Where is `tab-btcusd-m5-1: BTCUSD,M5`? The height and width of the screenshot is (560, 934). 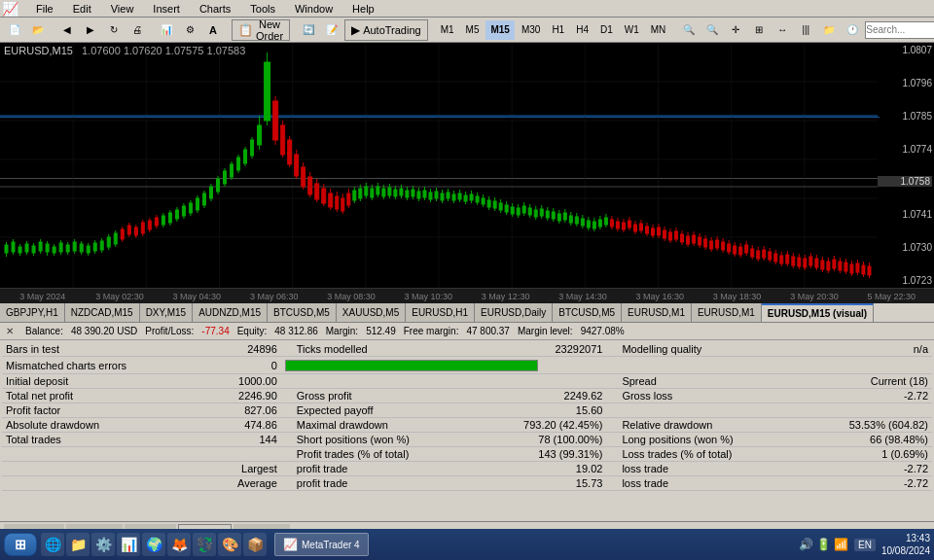
tab-btcusd-m5-1: BTCUSD,M5 is located at coordinates (302, 313).